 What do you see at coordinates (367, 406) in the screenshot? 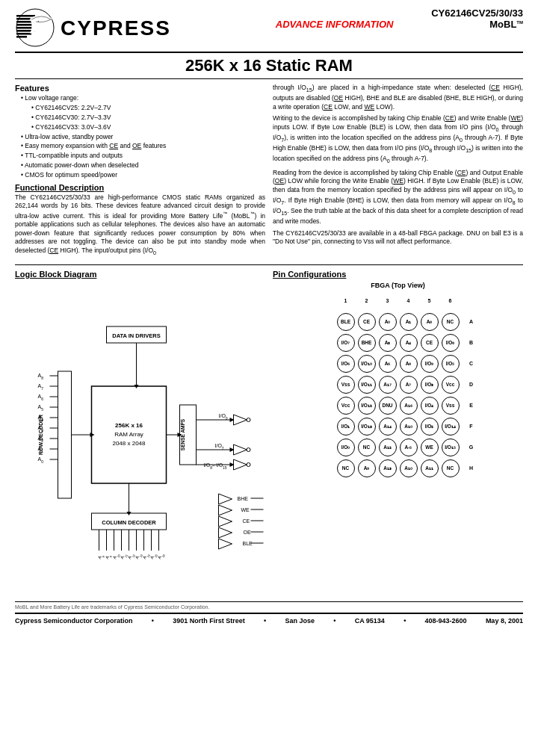
I see `fbga-cell-E2: I/O₁₂` at bounding box center [367, 406].